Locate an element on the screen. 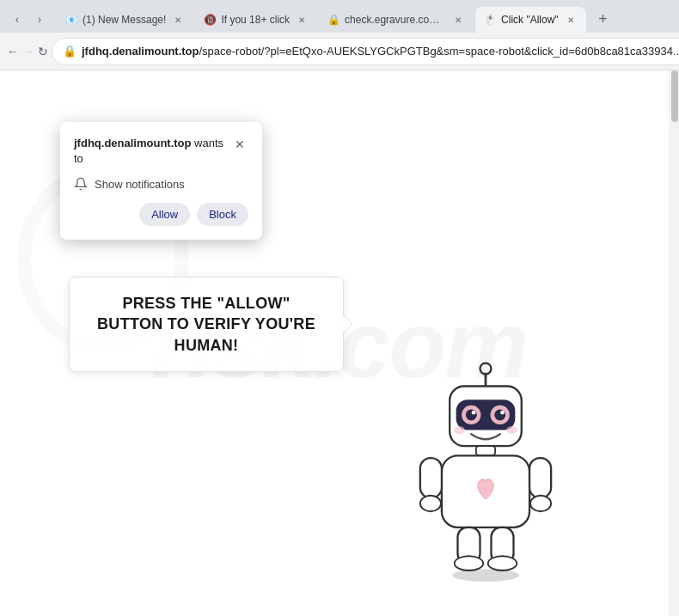  robot-illustration is located at coordinates (486, 470).